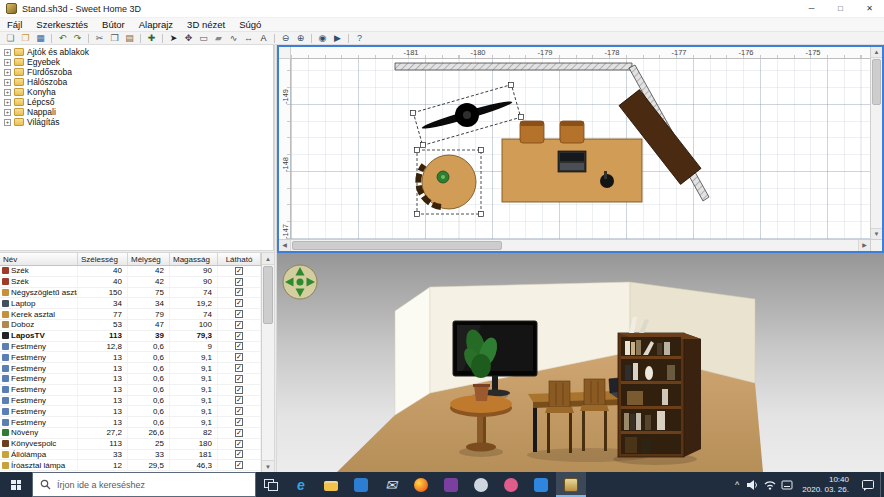 This screenshot has height=497, width=884. Describe the element at coordinates (882, 484) in the screenshot. I see `show-desktop-button` at that location.